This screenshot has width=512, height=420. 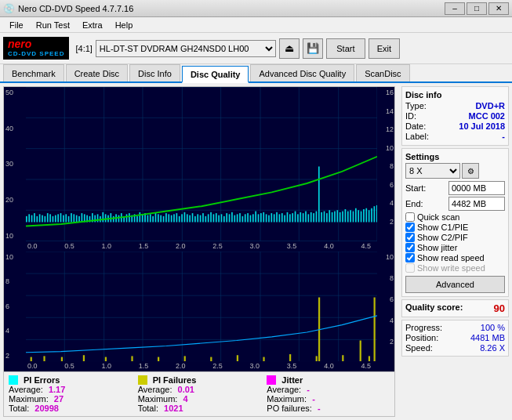 What do you see at coordinates (386, 342) in the screenshot?
I see `chart2-yr-2: 2` at bounding box center [386, 342].